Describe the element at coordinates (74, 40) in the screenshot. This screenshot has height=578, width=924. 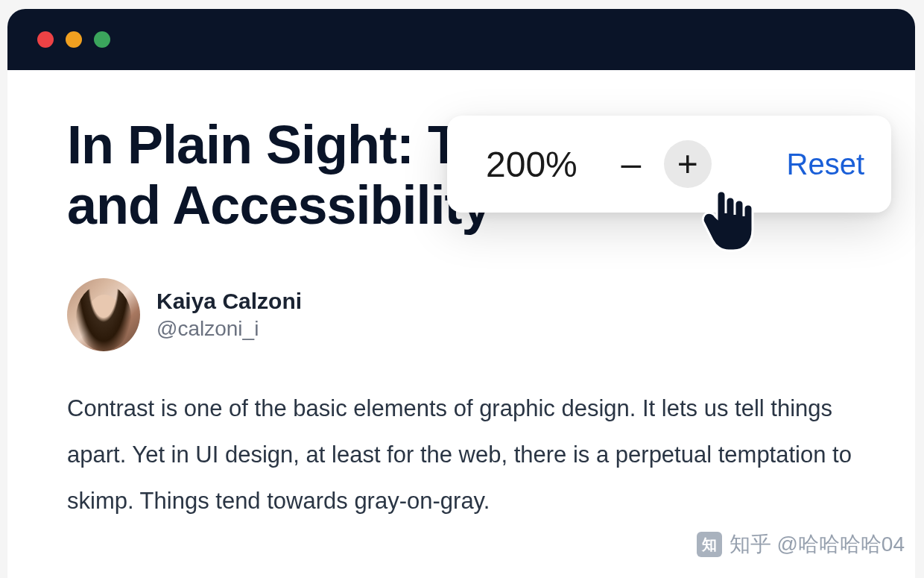
I see `minimize-icon` at that location.